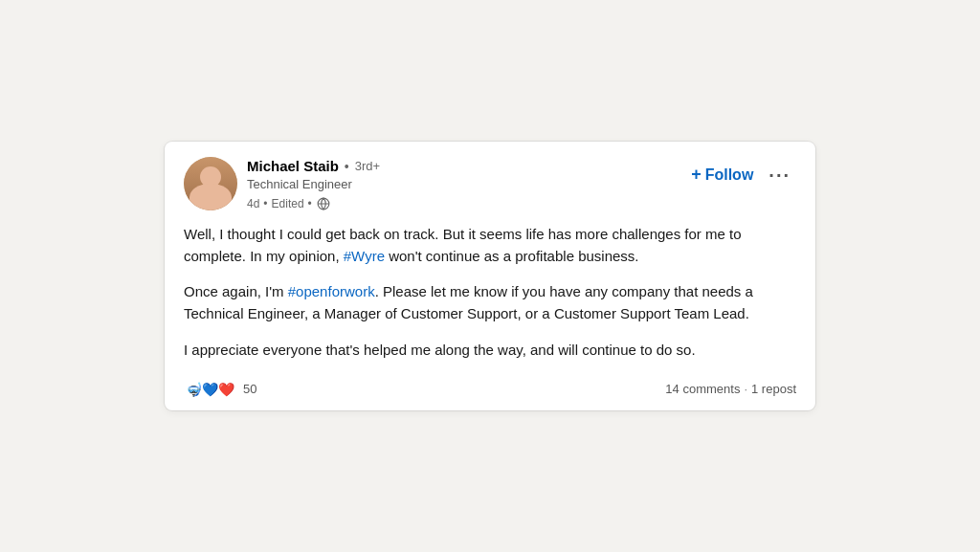  What do you see at coordinates (490, 302) in the screenshot?
I see `paragraph-2: Once again, I'm #openforwork. Please let…` at bounding box center [490, 302].